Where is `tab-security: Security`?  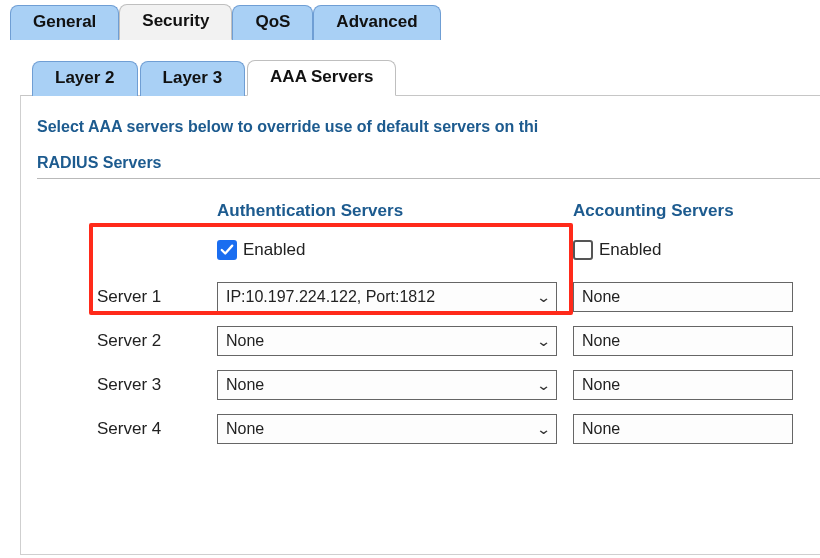
tab-security: Security is located at coordinates (176, 22).